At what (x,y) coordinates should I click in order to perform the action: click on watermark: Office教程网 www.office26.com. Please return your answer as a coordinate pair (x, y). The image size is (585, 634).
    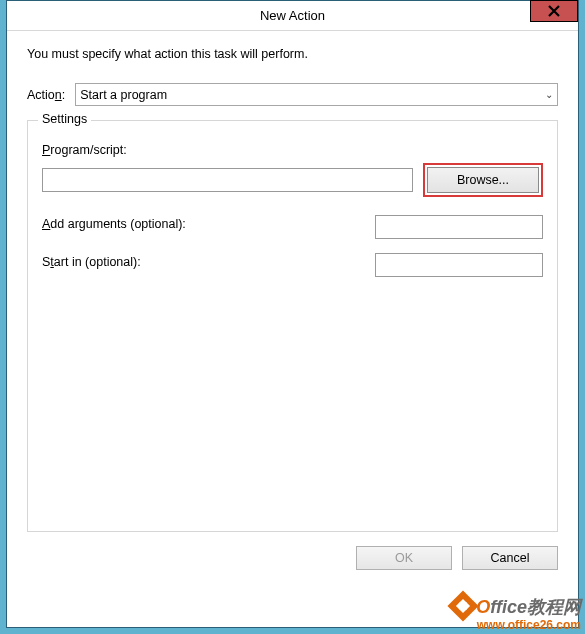
    Looking at the image, I should click on (516, 614).